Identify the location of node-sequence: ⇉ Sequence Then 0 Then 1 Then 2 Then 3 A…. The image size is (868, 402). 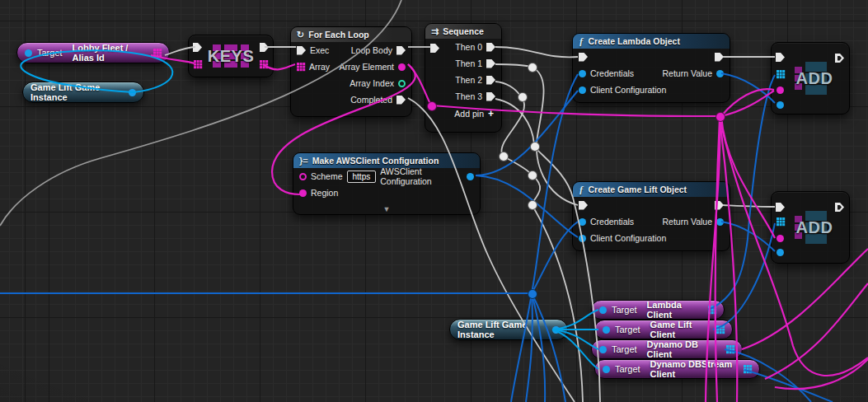
(463, 77).